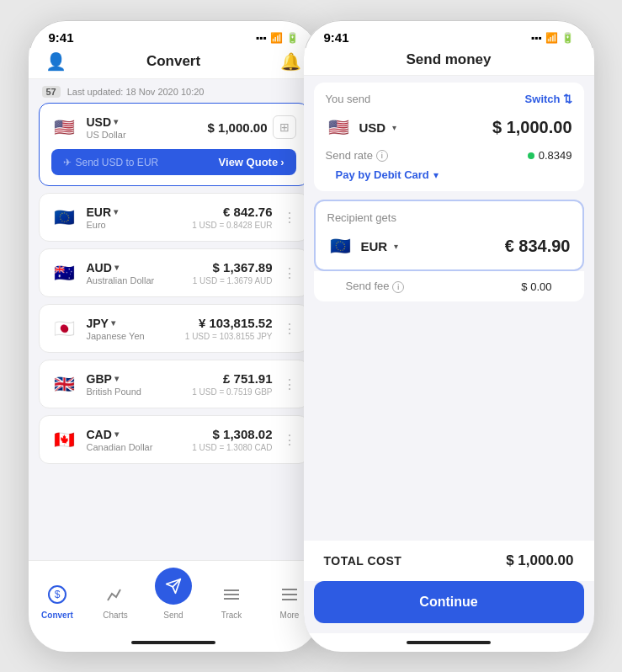 The height and width of the screenshot is (672, 622). Describe the element at coordinates (173, 440) in the screenshot. I see `cad-card: 🇨🇦 CAD ▾ Canadian Dollar` at that location.